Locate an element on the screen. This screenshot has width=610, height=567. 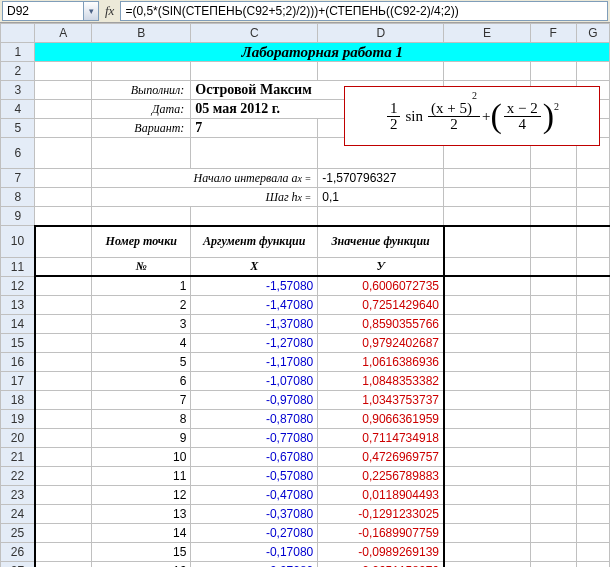
cell-y: 0,2256789883 is located at coordinates (381, 476).